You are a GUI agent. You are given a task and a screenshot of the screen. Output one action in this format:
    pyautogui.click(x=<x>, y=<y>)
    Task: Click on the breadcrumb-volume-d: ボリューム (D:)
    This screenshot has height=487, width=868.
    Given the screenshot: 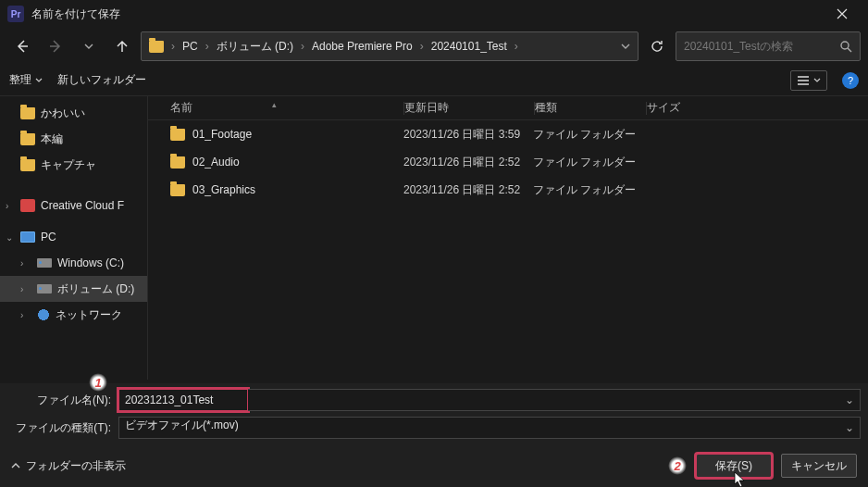 What is the action you would take?
    pyautogui.click(x=255, y=46)
    